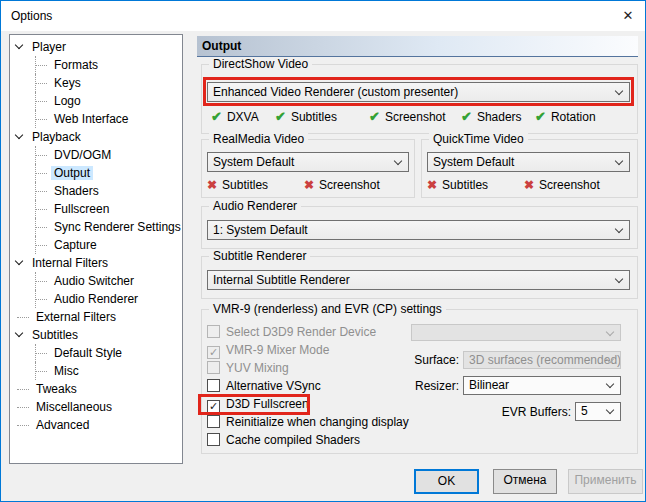  What do you see at coordinates (474, 162) in the screenshot?
I see `quicktime-renderer-value: System Default` at bounding box center [474, 162].